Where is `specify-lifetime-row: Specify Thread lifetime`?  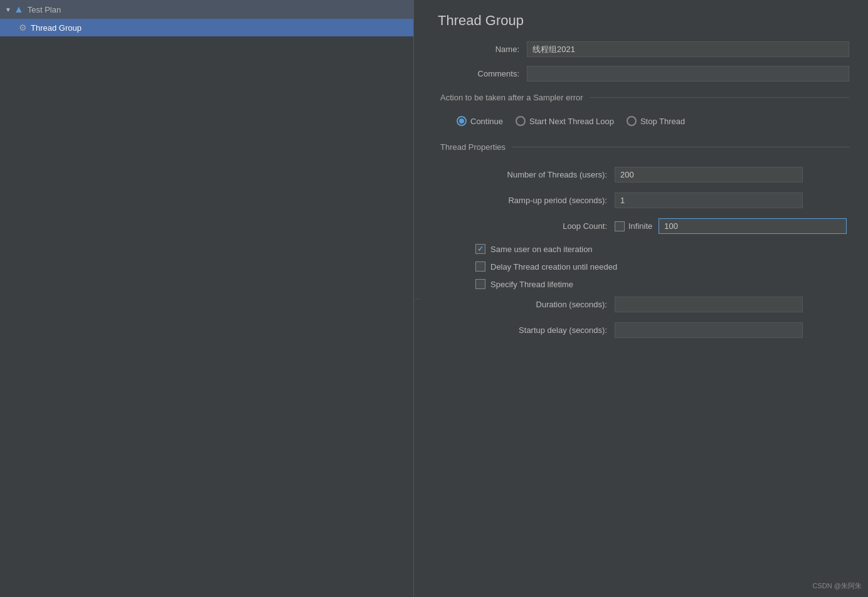
specify-lifetime-row: Specify Thread lifetime is located at coordinates (643, 284).